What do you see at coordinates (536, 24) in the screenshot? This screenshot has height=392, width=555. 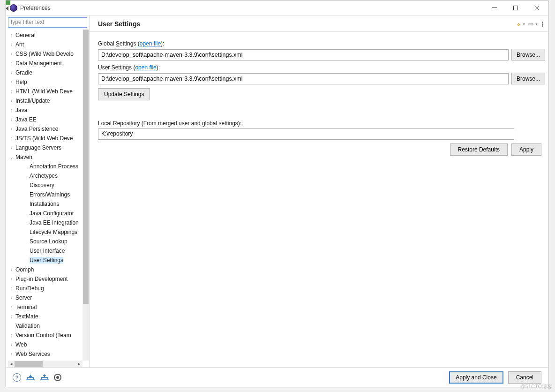 I see `nav-forward-menu-icon: ▼` at bounding box center [536, 24].